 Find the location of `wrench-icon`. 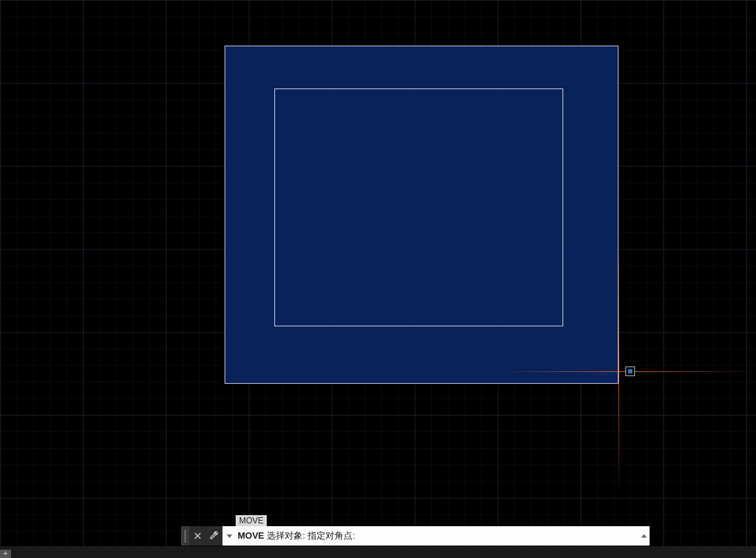

wrench-icon is located at coordinates (214, 536).